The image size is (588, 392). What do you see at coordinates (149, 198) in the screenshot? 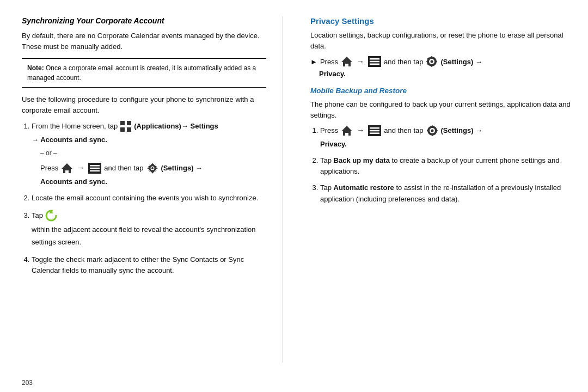
I see `left-step-2: Locate the email account containing the …` at bounding box center [149, 198].